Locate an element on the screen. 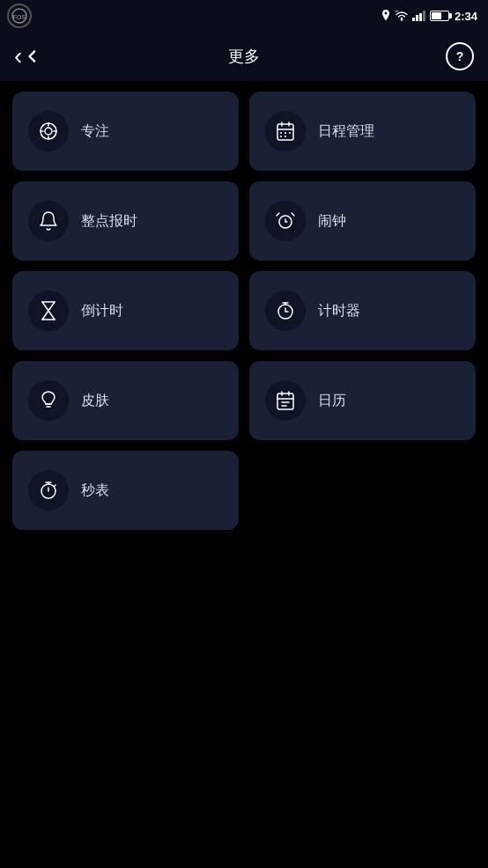 This screenshot has width=488, height=868. menu-item-stopwatch: 秒表 is located at coordinates (125, 490).